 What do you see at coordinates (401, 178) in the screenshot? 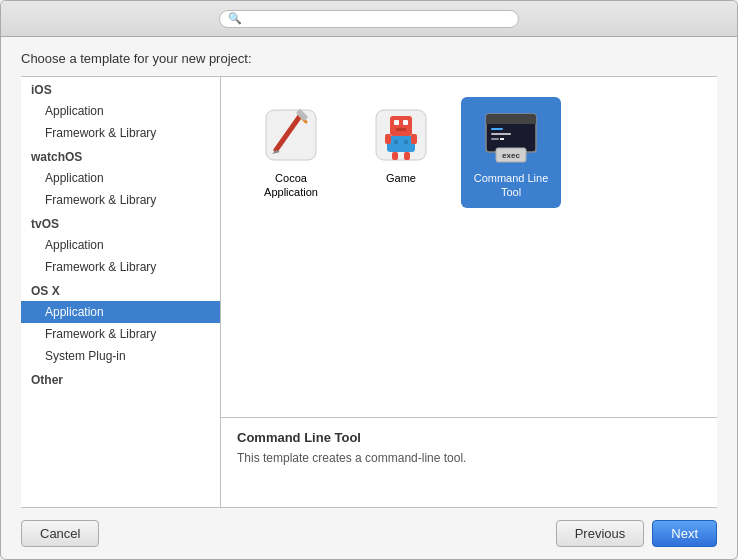
I see `game-label: Game` at bounding box center [401, 178].